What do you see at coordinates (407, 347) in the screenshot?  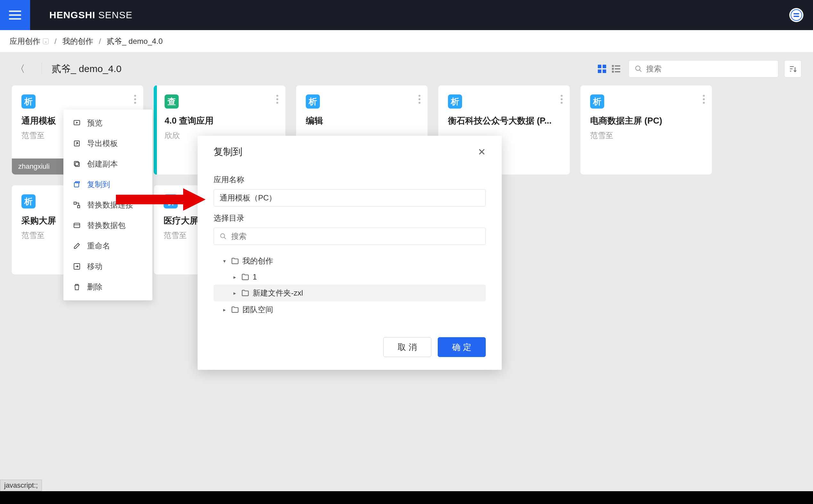 I see `cancel-button: 取消` at bounding box center [407, 347].